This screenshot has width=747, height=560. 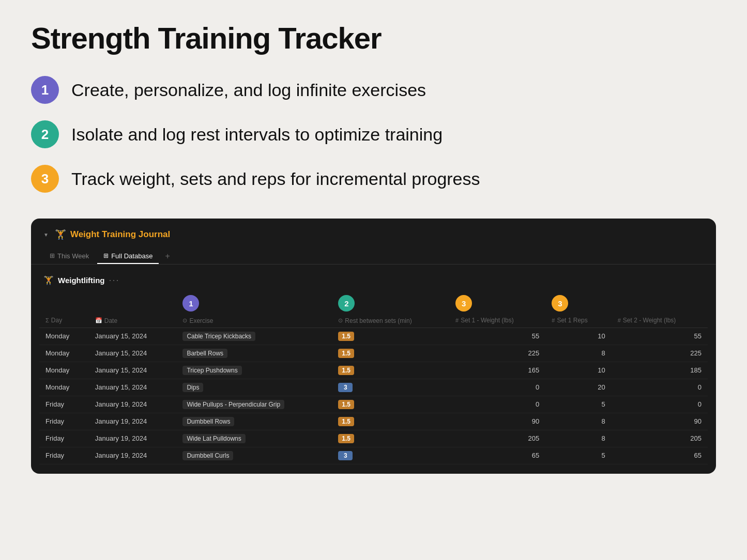 I want to click on tab-this-week: ⊞ This Week, so click(x=69, y=256).